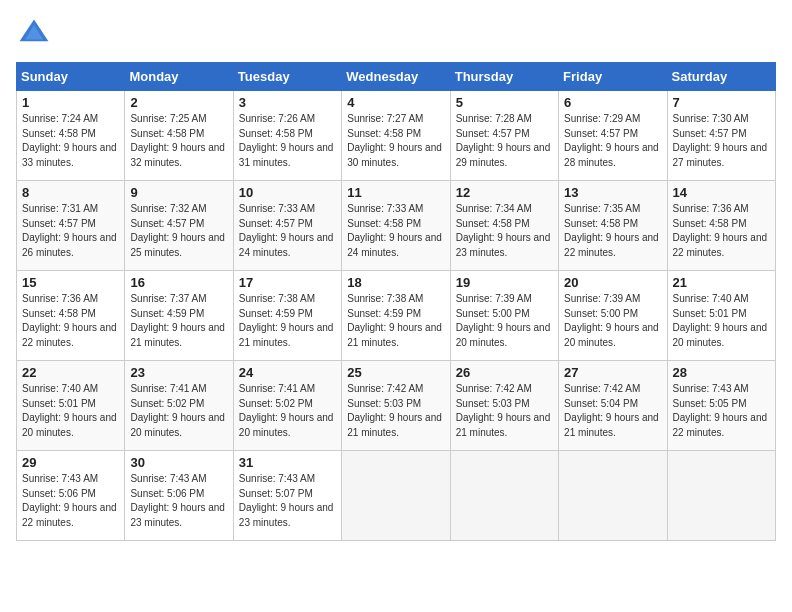 Image resolution: width=792 pixels, height=612 pixels. I want to click on cell-info: Sunrise: 7:43 AMSunset: 5:07 PMDaylight:…, so click(288, 501).